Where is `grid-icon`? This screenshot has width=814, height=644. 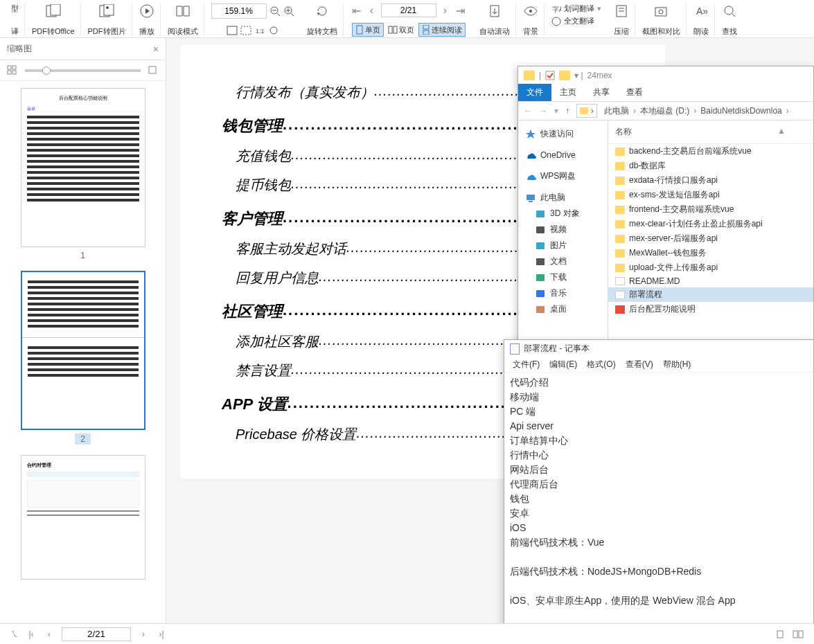 grid-icon is located at coordinates (12, 71).